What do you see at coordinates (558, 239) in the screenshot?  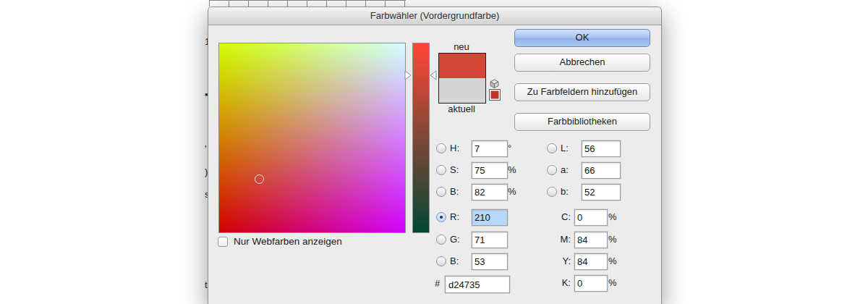 I see `field-label-m: M:` at bounding box center [558, 239].